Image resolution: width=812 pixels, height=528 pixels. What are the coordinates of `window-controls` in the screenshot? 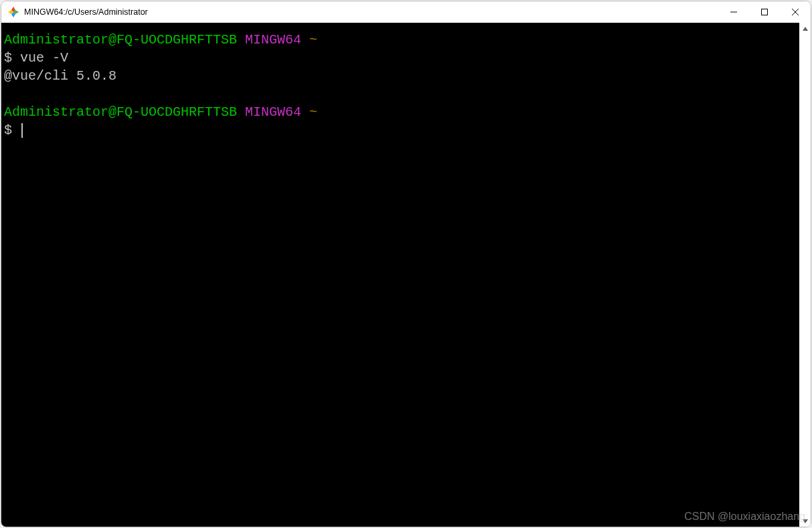 It's located at (764, 12).